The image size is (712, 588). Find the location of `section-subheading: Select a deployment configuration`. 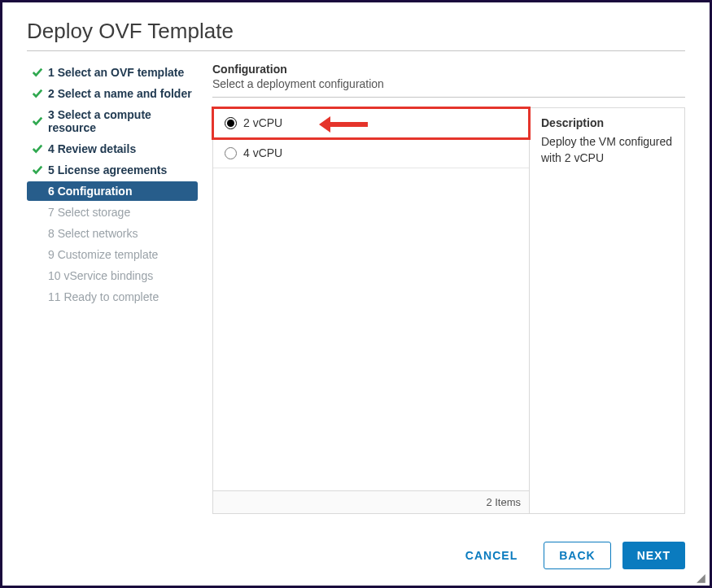

section-subheading: Select a deployment configuration is located at coordinates (449, 84).